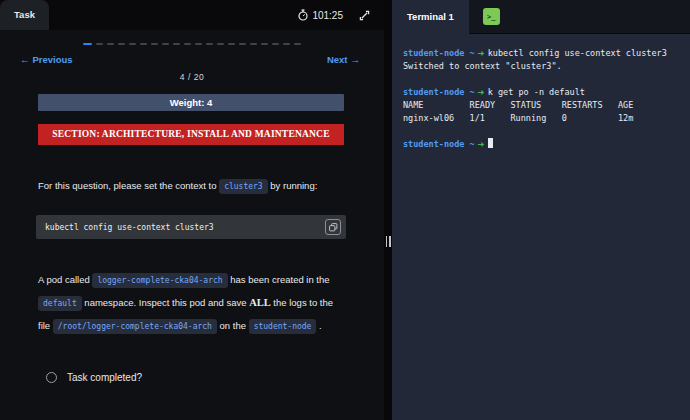  Describe the element at coordinates (60, 304) in the screenshot. I see `inline-code: default` at that location.